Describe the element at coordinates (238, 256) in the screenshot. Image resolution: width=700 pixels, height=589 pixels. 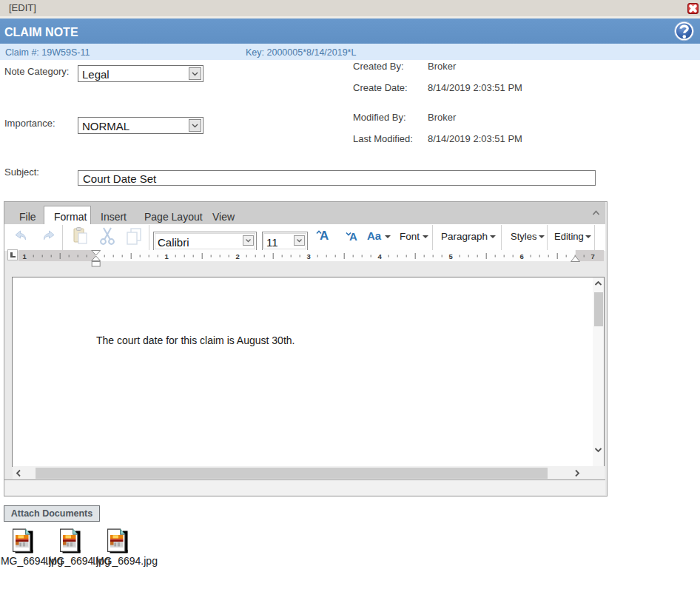
I see `svg-text: 2` at that location.